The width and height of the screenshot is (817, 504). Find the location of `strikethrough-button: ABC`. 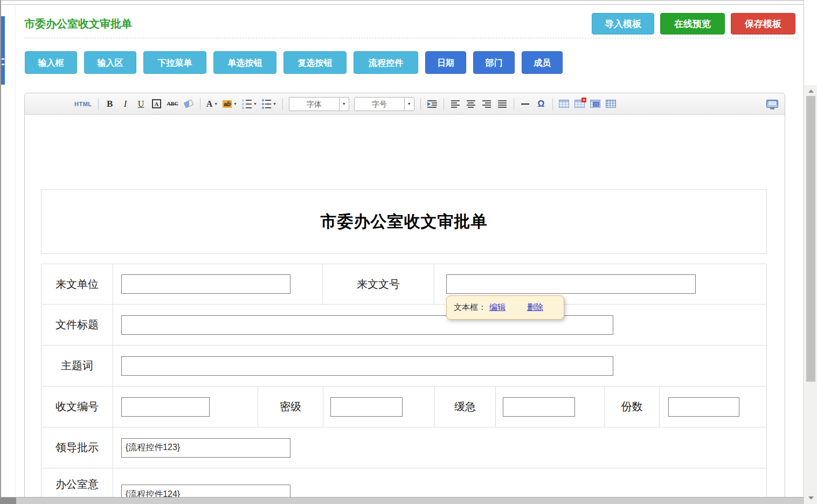

strikethrough-button: ABC is located at coordinates (172, 104).